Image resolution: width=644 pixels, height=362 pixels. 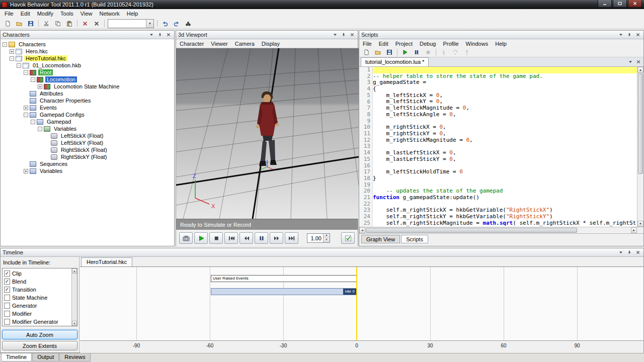 What do you see at coordinates (88, 122) in the screenshot?
I see `tree-item-gamepad: -Gamepad` at bounding box center [88, 122].